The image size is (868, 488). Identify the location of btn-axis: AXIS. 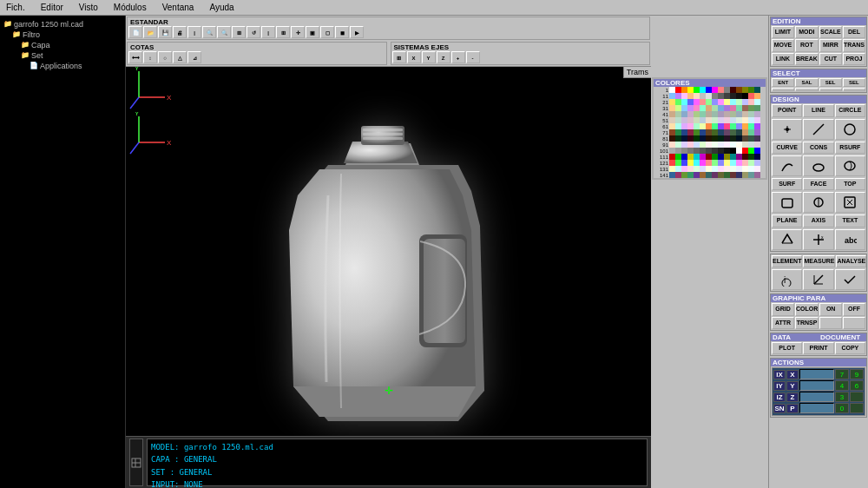
(818, 221).